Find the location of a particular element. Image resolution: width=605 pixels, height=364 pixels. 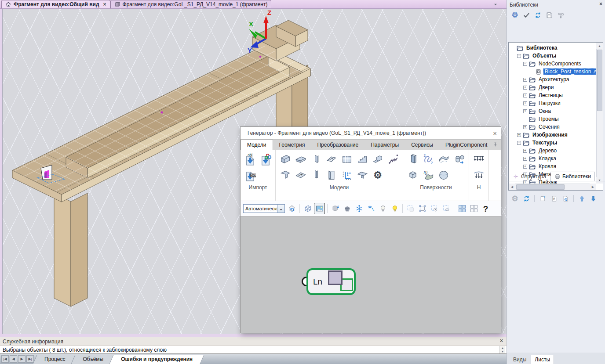

tree-item-1: −Объекты is located at coordinates (556, 56).